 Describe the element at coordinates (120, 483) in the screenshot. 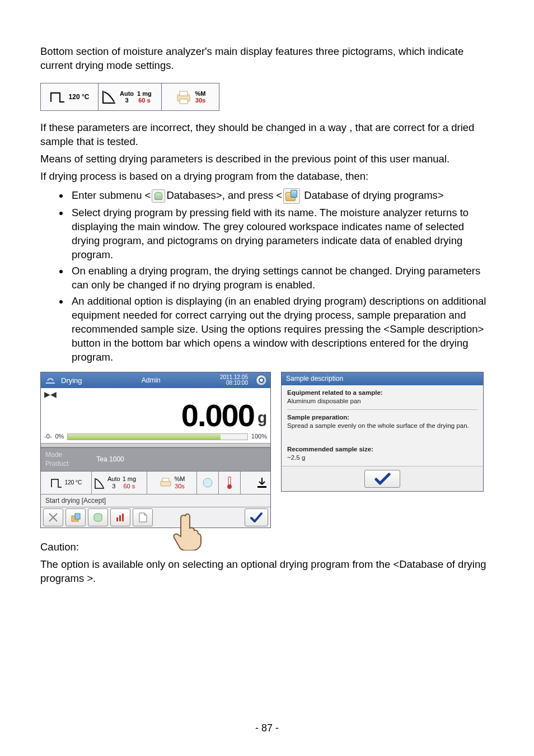

I see `param-auto: Auto3 1 mg60 s` at that location.